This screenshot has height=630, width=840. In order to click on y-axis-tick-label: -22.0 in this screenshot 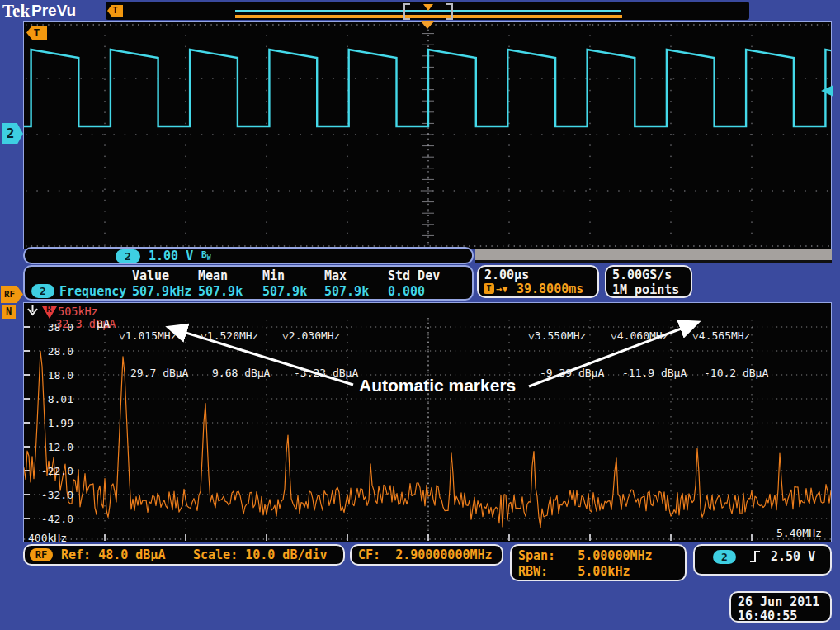, I will do `click(52, 471)`.